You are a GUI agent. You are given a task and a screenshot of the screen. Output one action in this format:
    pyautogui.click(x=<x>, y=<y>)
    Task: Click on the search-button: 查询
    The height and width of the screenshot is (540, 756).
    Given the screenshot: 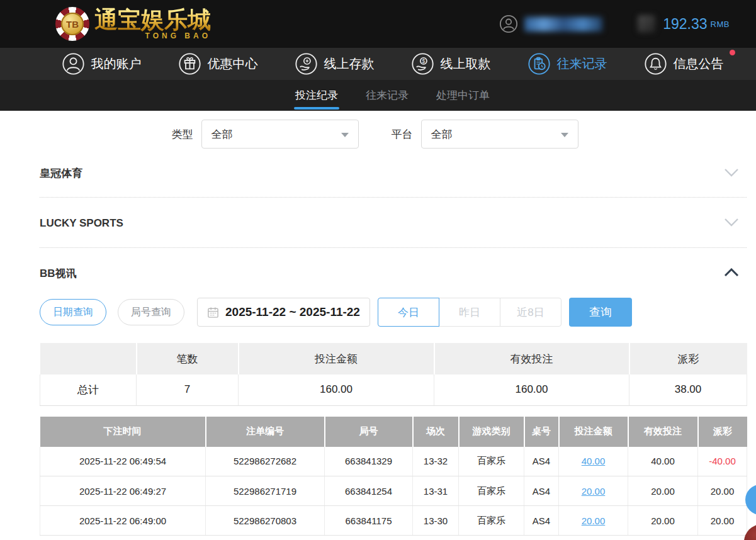 What is the action you would take?
    pyautogui.click(x=601, y=312)
    